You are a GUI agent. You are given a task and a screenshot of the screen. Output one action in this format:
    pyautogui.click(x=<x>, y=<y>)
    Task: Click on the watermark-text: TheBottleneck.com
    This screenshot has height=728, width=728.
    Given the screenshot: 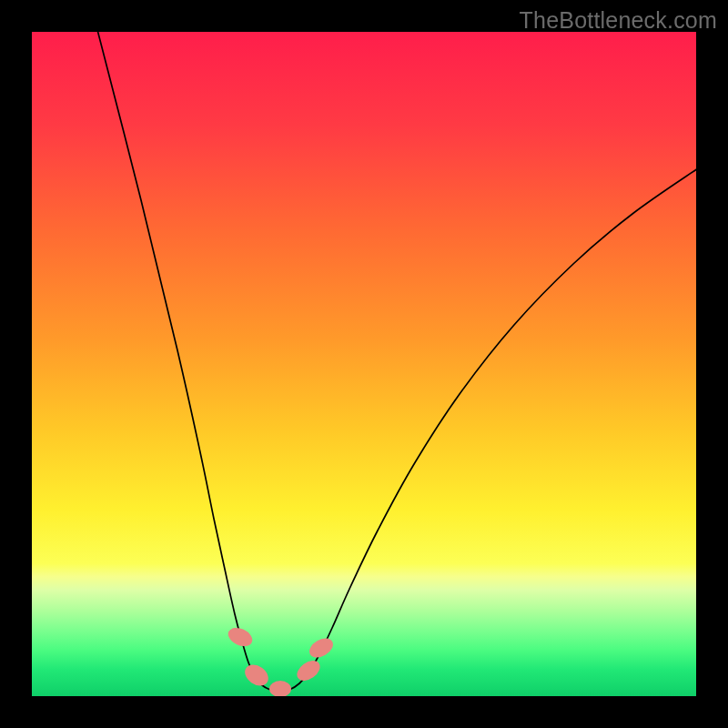 What is the action you would take?
    pyautogui.click(x=619, y=20)
    